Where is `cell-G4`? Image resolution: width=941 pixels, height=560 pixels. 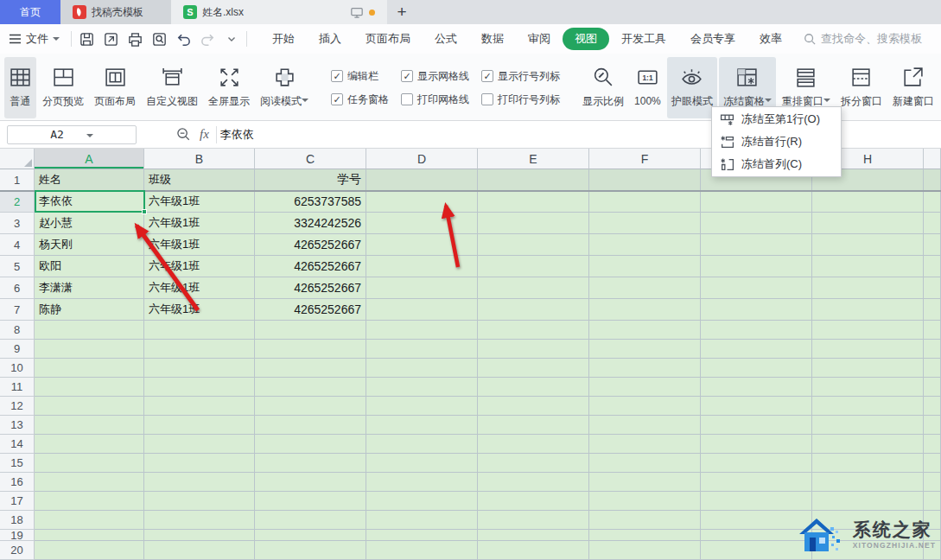 cell-G4 is located at coordinates (757, 245).